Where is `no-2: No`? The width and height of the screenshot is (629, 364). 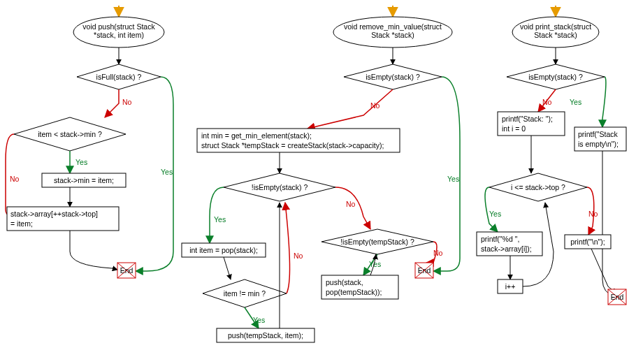 no-2: No is located at coordinates (15, 179).